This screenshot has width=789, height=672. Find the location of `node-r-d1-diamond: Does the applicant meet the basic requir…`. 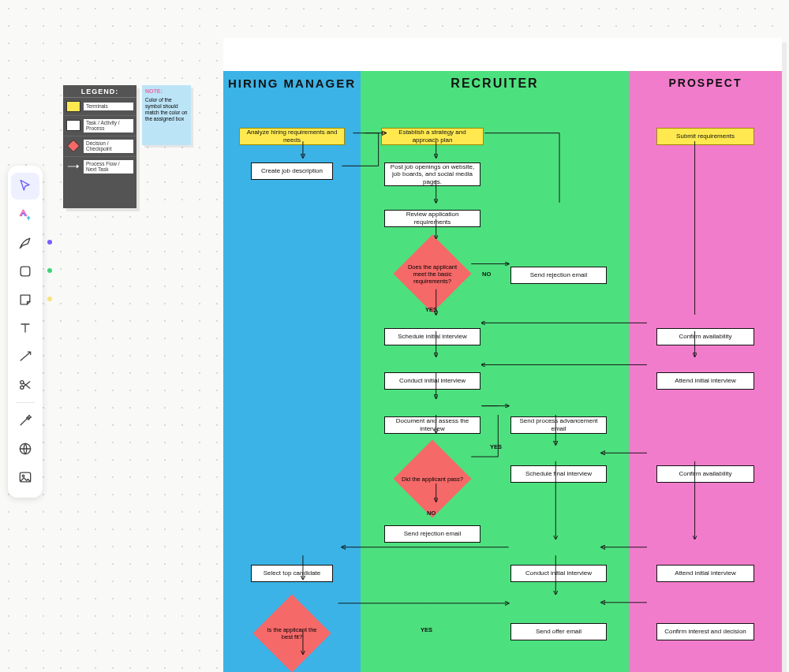

node-r-d1-diamond: Does the applicant meet the basic requir… is located at coordinates (432, 274).